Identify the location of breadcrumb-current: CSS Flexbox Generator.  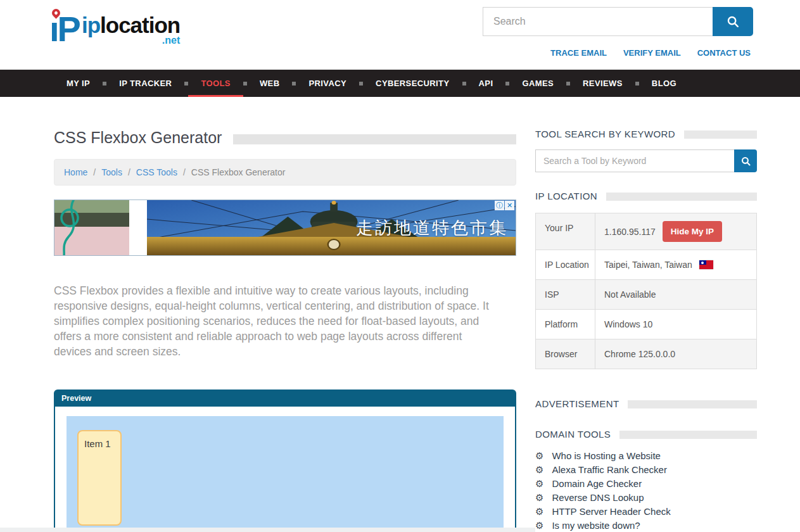
(238, 172).